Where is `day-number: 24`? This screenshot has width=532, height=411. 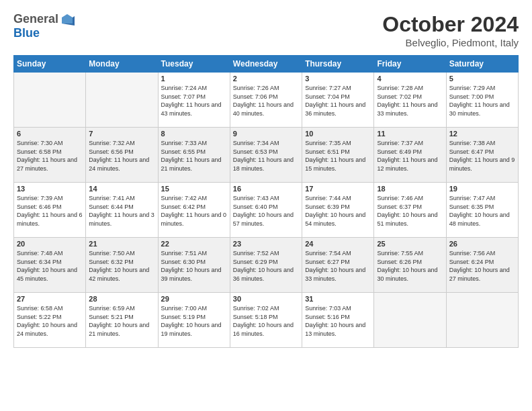 day-number: 24 is located at coordinates (338, 244).